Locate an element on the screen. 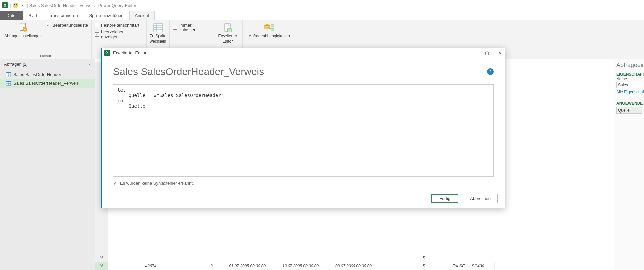 This screenshot has height=270, width=644. chk-bearbeitungsleiste-label: Bearbeitungsleiste is located at coordinates (70, 25).